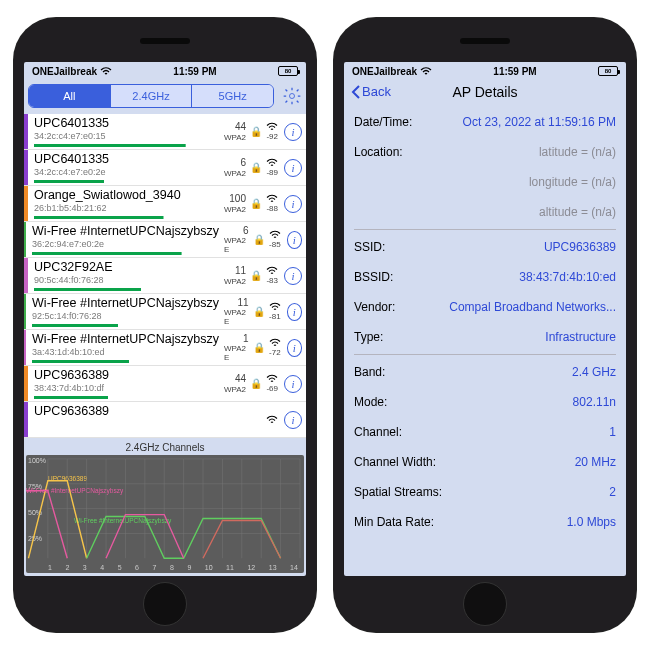  I want to click on detail-row: Channel Width:20 MHz, so click(485, 462).